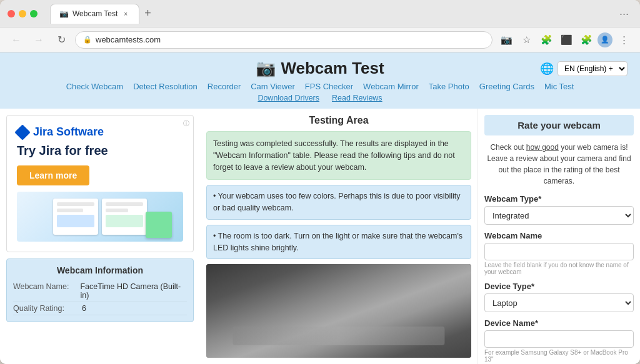 This screenshot has height=364, width=640. What do you see at coordinates (224, 86) in the screenshot?
I see `nav-recorder: Recorder` at bounding box center [224, 86].